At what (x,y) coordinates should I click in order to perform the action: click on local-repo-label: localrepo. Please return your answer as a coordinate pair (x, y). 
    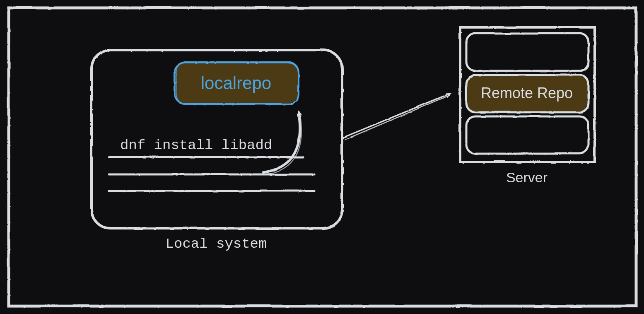
    Looking at the image, I should click on (236, 83).